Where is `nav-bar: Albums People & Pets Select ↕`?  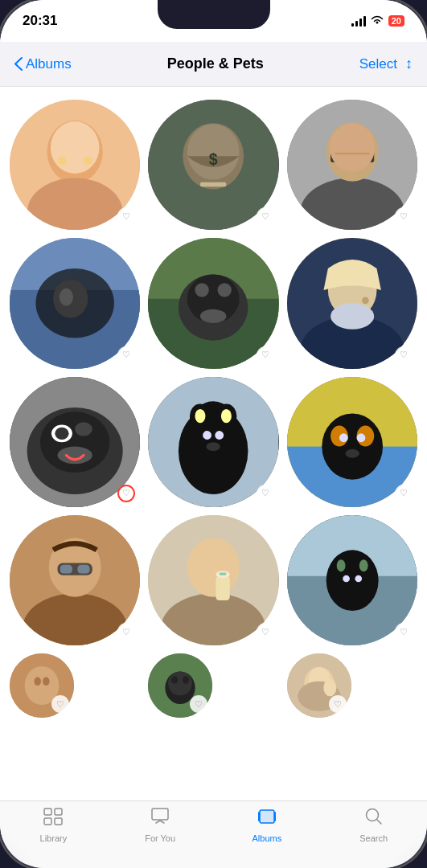
nav-bar: Albums People & Pets Select ↕ is located at coordinates (214, 64).